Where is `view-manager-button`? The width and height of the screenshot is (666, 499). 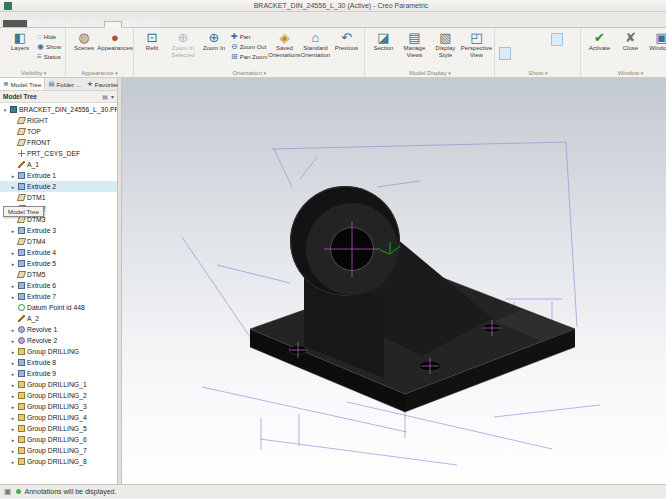 view-manager-button is located at coordinates (634, 89).